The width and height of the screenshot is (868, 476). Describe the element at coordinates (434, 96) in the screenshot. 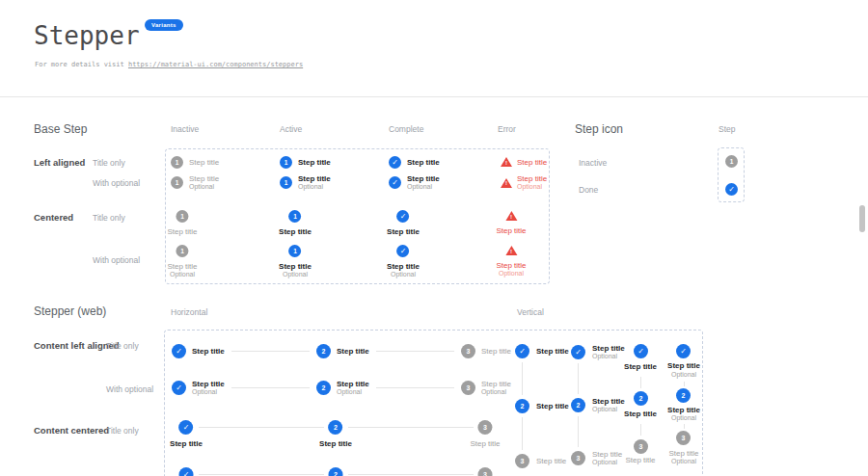

I see `header-divider` at that location.